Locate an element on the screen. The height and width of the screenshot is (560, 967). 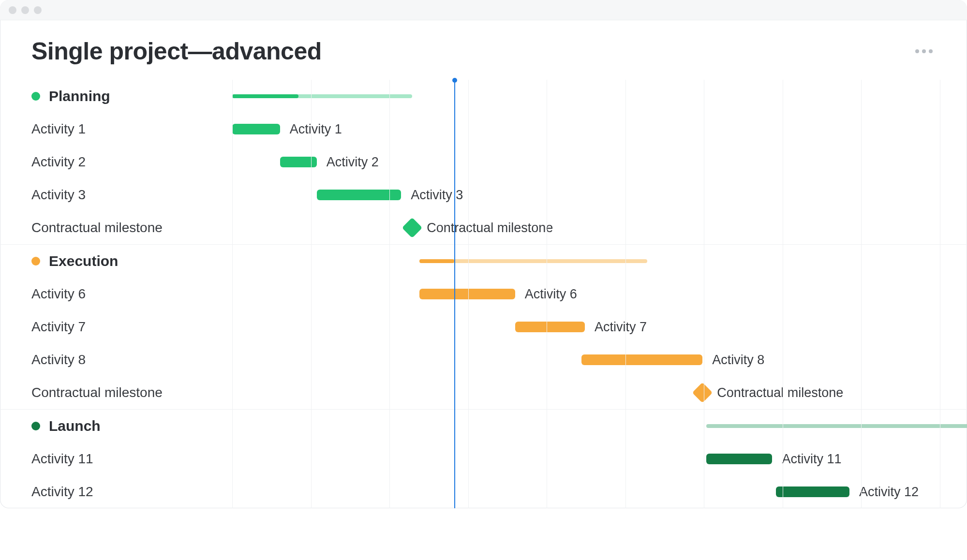
activity-bar-label: Activity 11 is located at coordinates (812, 459).